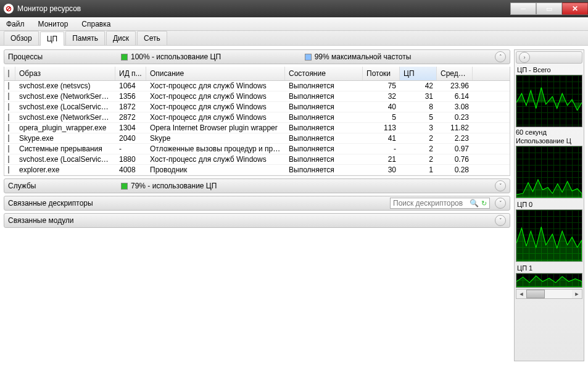 The image size is (588, 365). Describe the element at coordinates (62, 186) in the screenshot. I see `services-title: Службы` at that location.